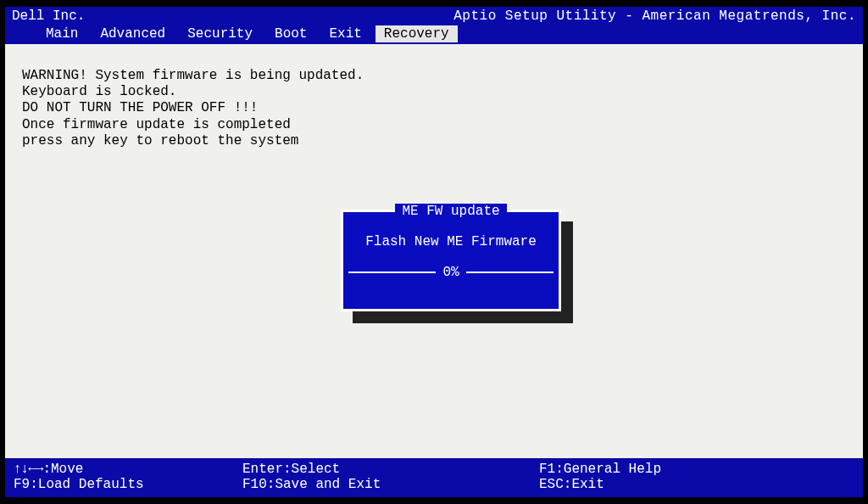 This screenshot has height=504, width=868. What do you see at coordinates (434, 34) in the screenshot?
I see `menu-tabs: Main Advanced Security Boot Exit Recover…` at bounding box center [434, 34].